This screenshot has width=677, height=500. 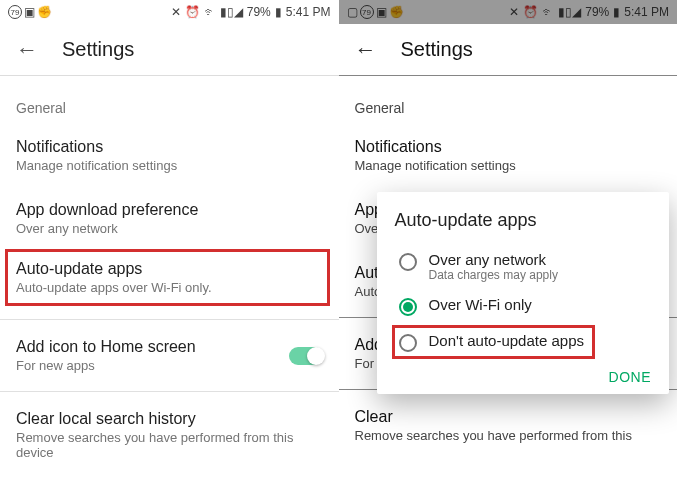 I want to click on row-clear-history: Clear local search history Remove search…, so click(x=170, y=435).